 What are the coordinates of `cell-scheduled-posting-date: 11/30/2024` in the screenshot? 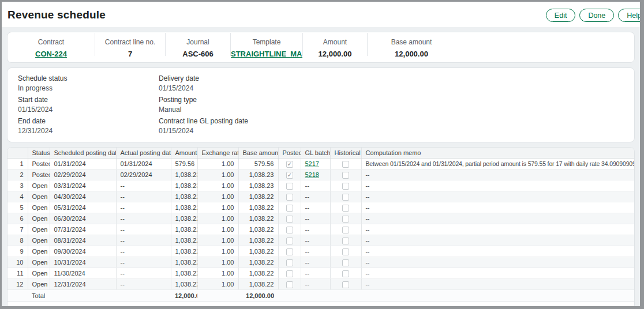 It's located at (83, 273).